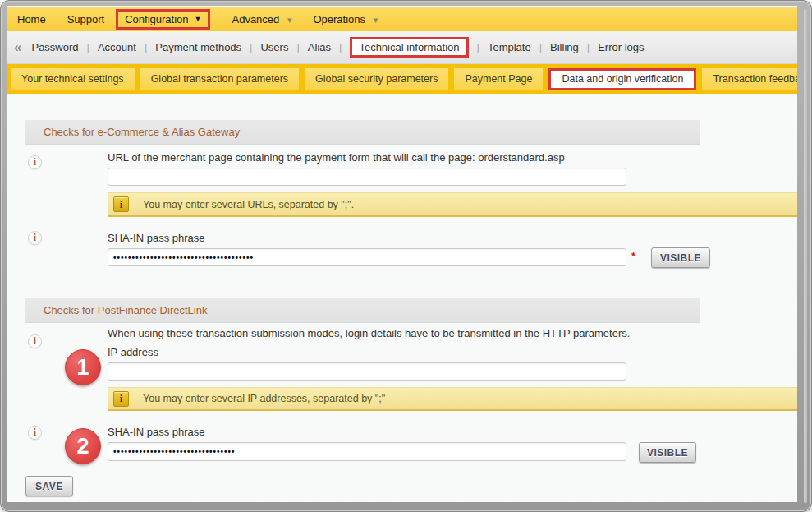 This screenshot has height=512, width=812. I want to click on tab-payment-page: Payment Page, so click(498, 79).